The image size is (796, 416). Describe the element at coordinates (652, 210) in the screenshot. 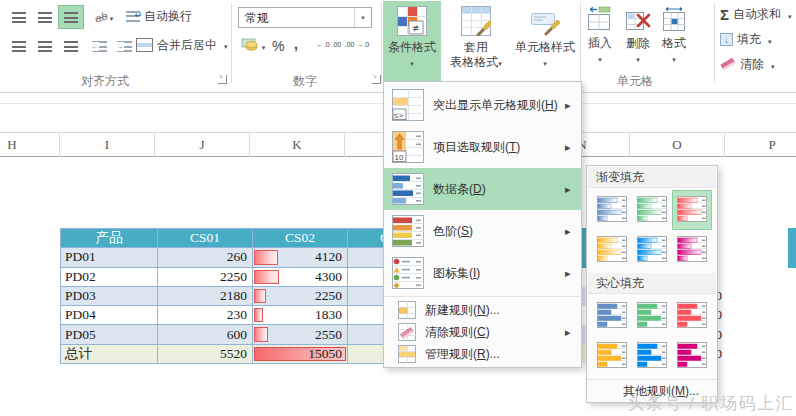

I see `swatch-gradient-green` at that location.